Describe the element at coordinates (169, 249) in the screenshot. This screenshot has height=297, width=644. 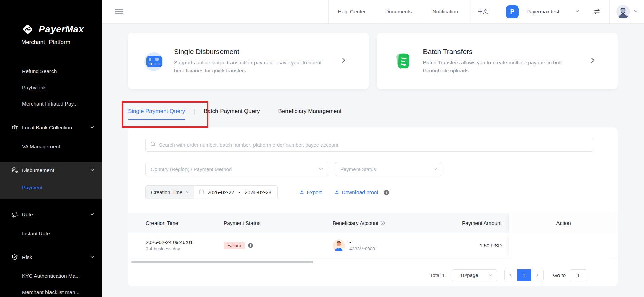
I see `row-business-days: 0-4 business day` at that location.